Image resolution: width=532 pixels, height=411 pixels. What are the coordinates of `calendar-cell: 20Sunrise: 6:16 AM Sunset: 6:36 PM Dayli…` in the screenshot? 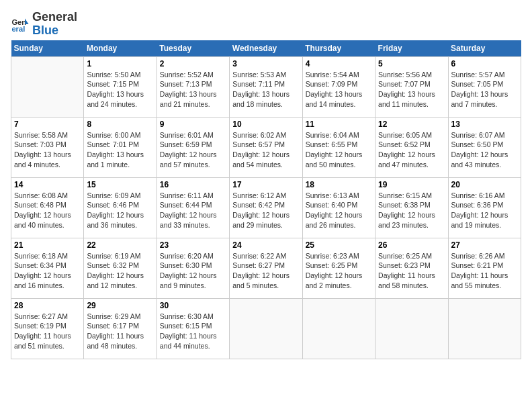 It's located at (484, 208).